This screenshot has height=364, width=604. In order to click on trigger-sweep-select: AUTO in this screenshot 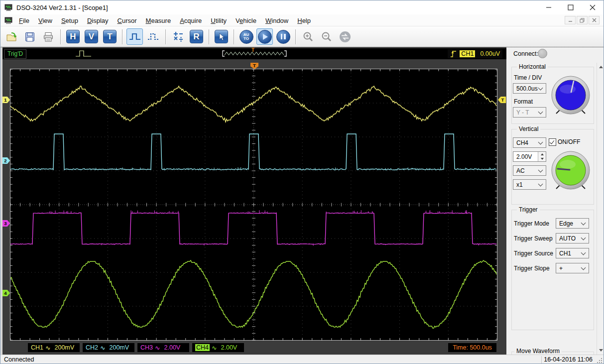, I will do `click(573, 238)`.